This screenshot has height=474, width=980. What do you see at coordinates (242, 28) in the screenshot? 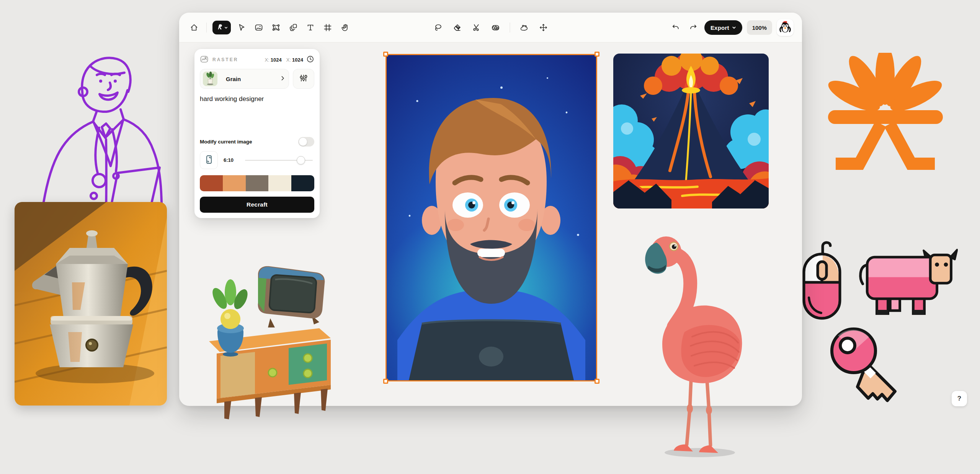
I see `cursor-icon` at bounding box center [242, 28].